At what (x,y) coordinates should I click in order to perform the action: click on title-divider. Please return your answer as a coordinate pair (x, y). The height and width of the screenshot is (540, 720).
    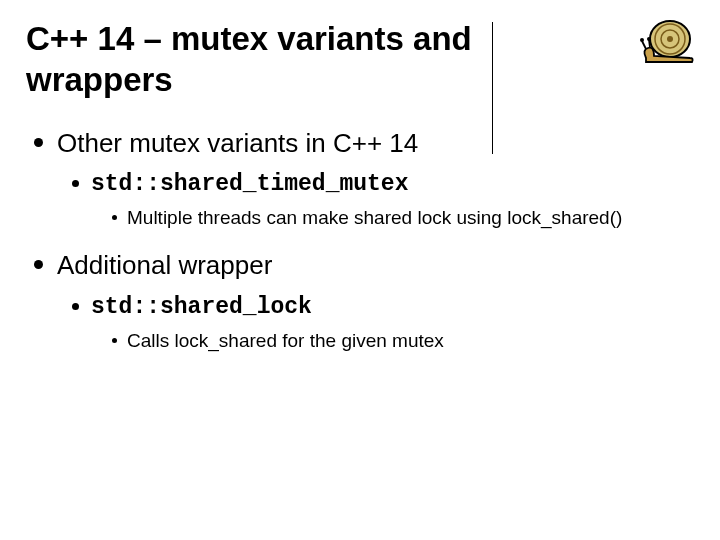
    Looking at the image, I should click on (492, 88).